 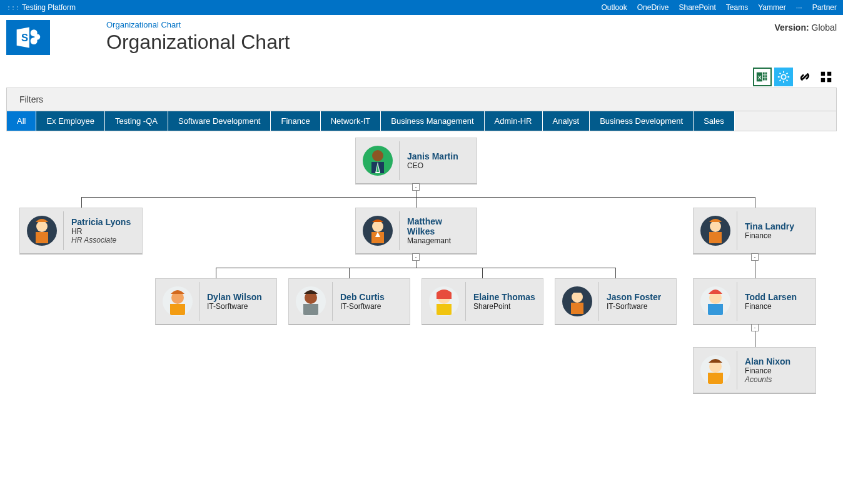 What do you see at coordinates (754, 301) in the screenshot?
I see `node-fin2: Todd Larsen Finance` at bounding box center [754, 301].